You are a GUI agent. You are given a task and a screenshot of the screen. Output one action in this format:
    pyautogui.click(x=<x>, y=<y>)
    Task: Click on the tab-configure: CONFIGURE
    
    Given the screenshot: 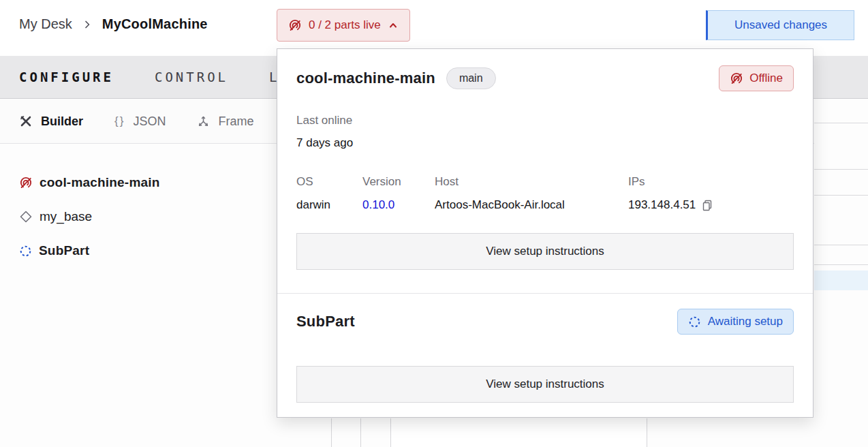 What is the action you would take?
    pyautogui.click(x=67, y=77)
    